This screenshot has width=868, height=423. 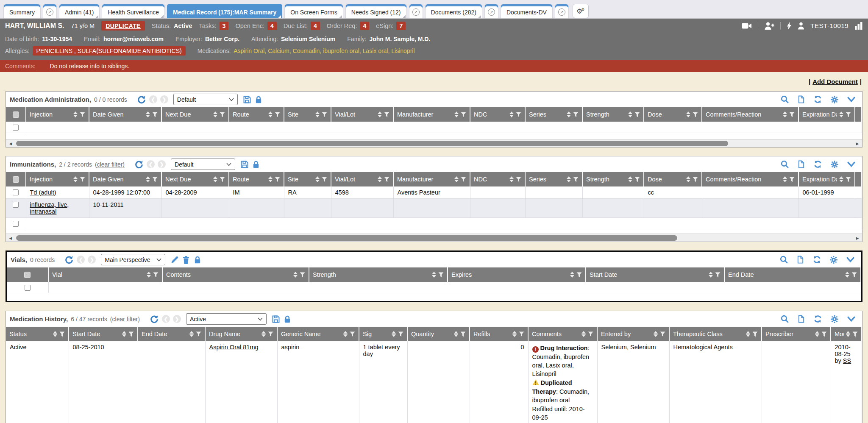 What do you see at coordinates (123, 26) in the screenshot?
I see `duplicate-badge: DUPLICATE` at bounding box center [123, 26].